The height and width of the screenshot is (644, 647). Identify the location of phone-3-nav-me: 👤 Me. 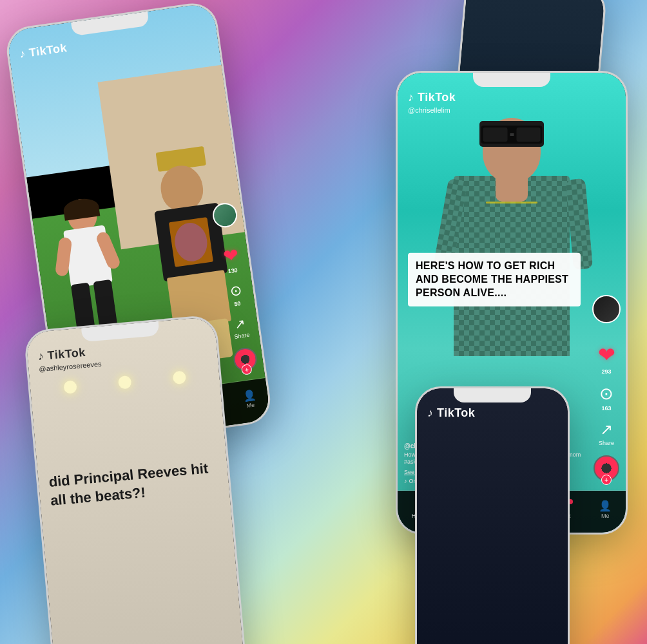
(605, 510).